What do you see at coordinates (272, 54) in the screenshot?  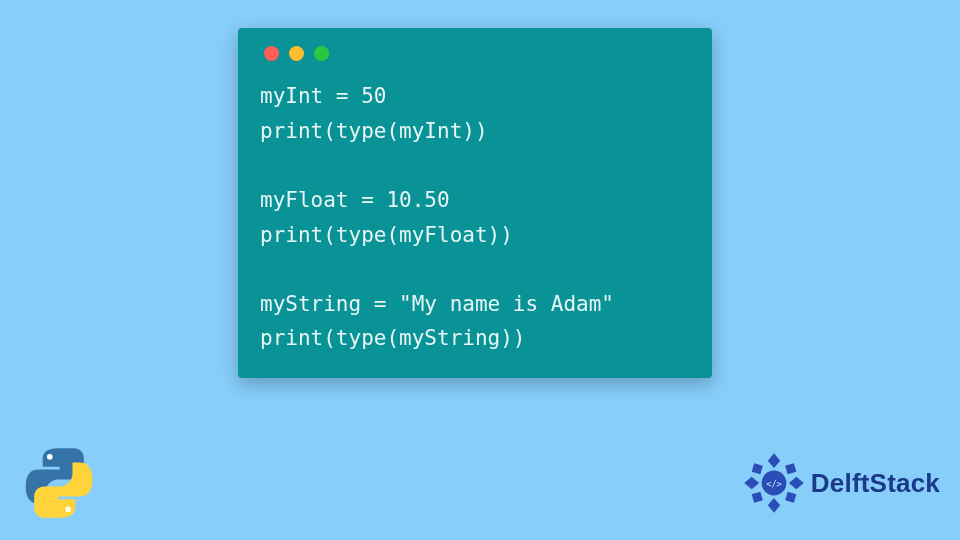 I see `close-icon` at bounding box center [272, 54].